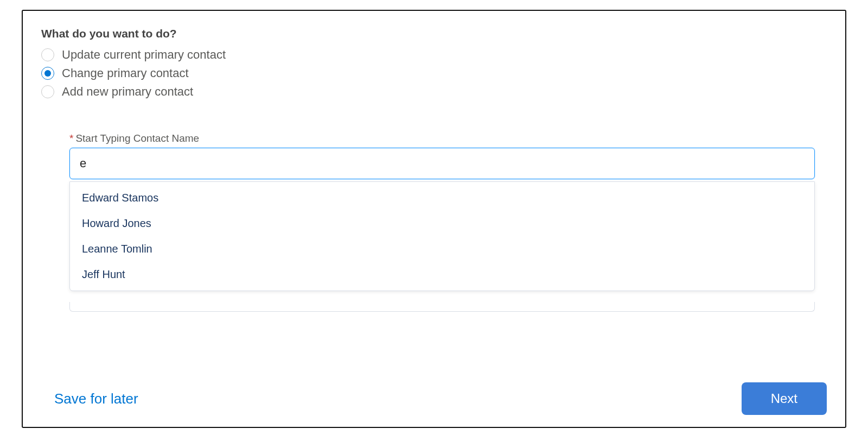  Describe the element at coordinates (127, 92) in the screenshot. I see `radio-label: Add new primary contact` at that location.